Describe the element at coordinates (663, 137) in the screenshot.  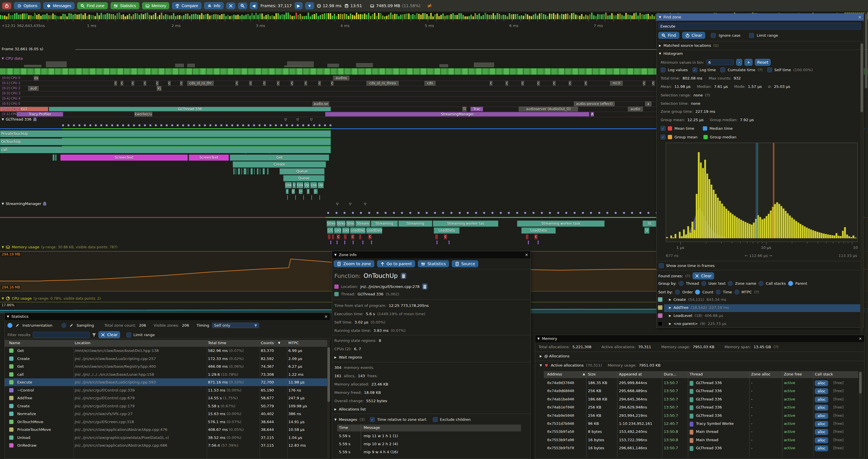
I see `group-checkbox: ✓` at that location.